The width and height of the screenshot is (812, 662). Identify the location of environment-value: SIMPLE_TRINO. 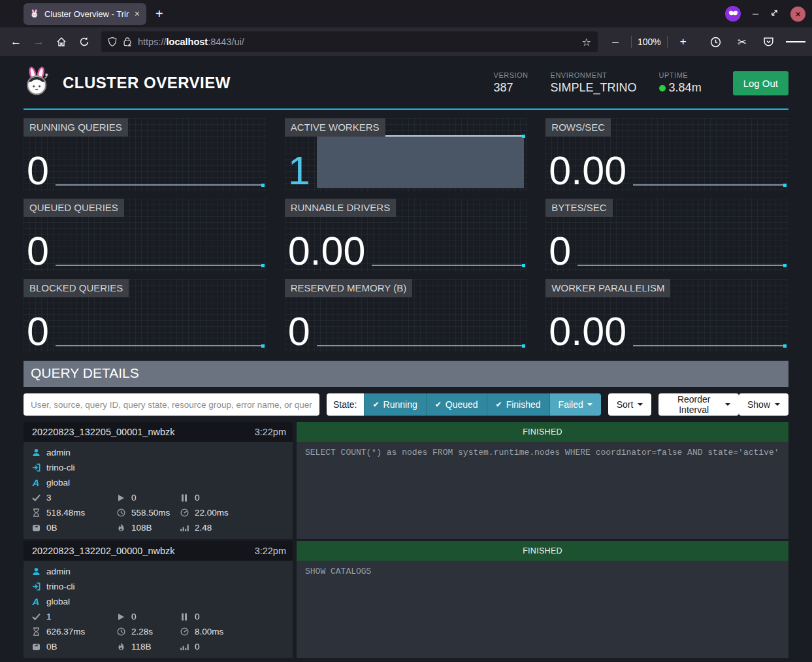
(594, 88).